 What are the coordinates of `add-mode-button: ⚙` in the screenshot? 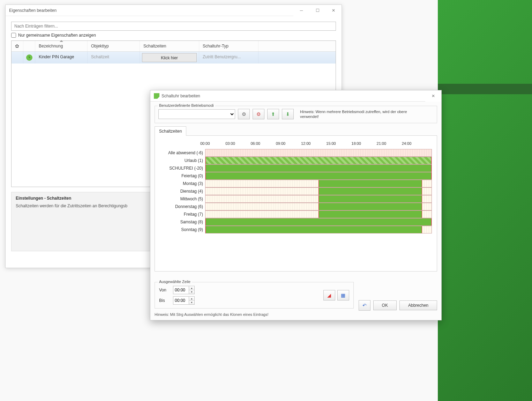 It's located at (244, 114).